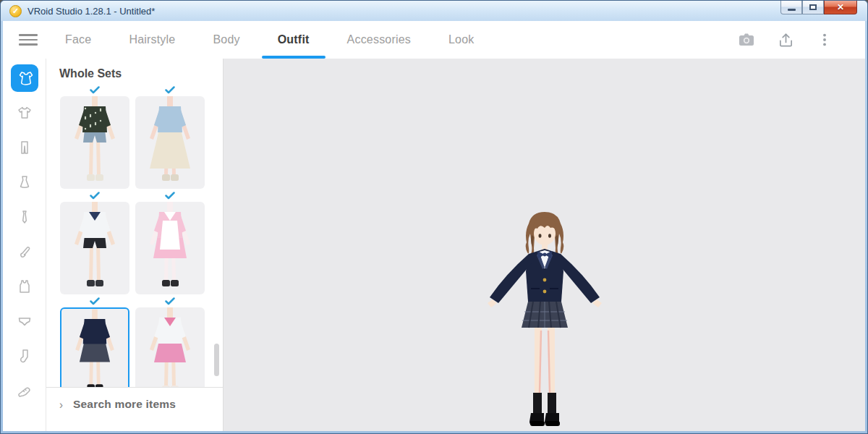 The height and width of the screenshot is (434, 868). I want to click on category-tops, so click(25, 113).